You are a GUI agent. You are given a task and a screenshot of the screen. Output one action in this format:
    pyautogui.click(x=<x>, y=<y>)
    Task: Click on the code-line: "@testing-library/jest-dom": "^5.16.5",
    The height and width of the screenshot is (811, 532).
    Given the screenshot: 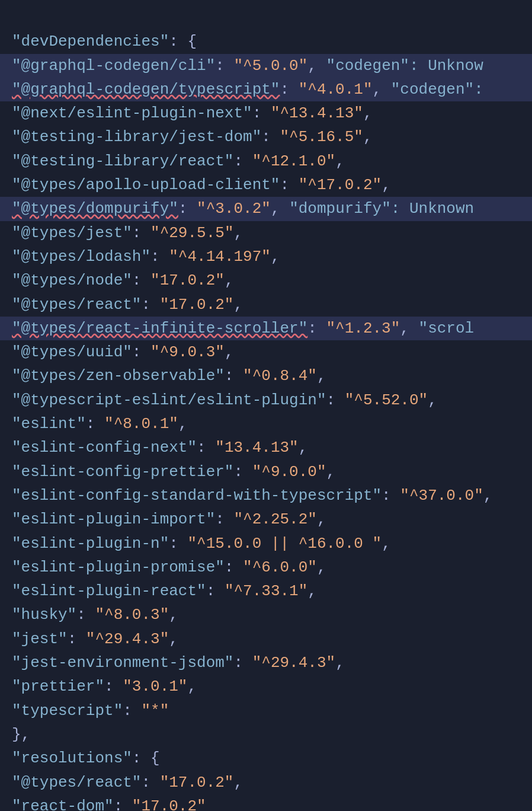 What is the action you would take?
    pyautogui.click(x=266, y=137)
    